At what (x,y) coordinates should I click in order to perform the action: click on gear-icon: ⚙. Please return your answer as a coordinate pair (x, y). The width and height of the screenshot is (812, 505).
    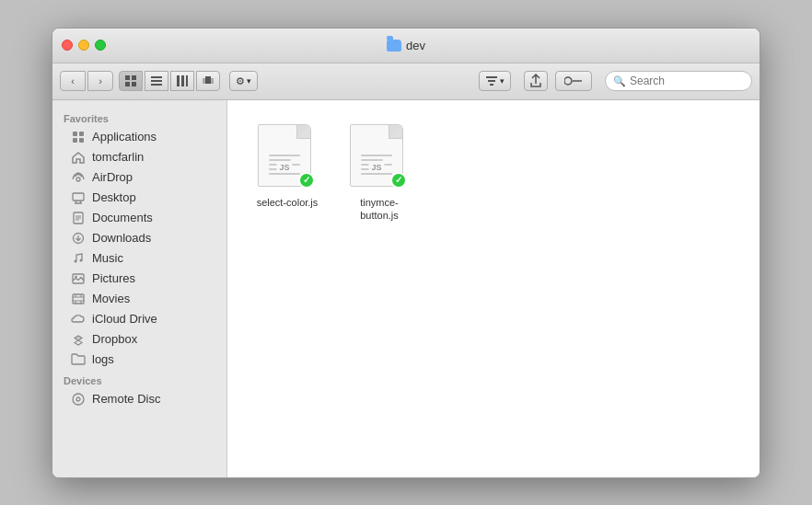
    Looking at the image, I should click on (240, 81).